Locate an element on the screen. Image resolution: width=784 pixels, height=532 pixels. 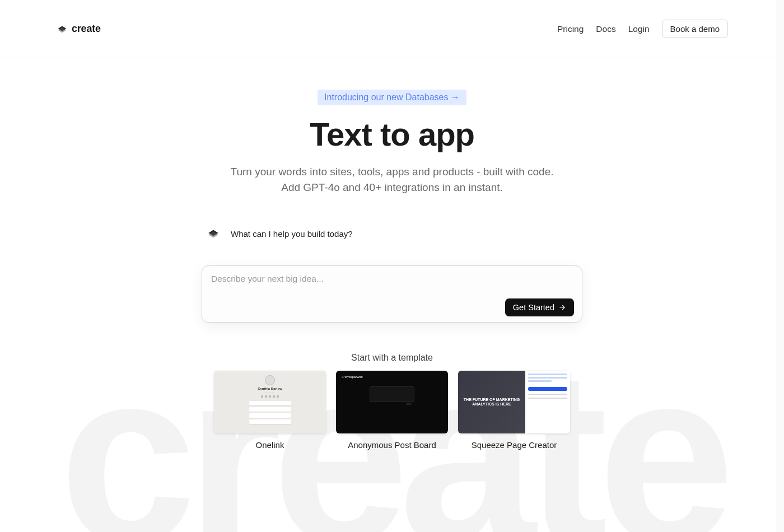
nav-docs: Docs is located at coordinates (606, 29).